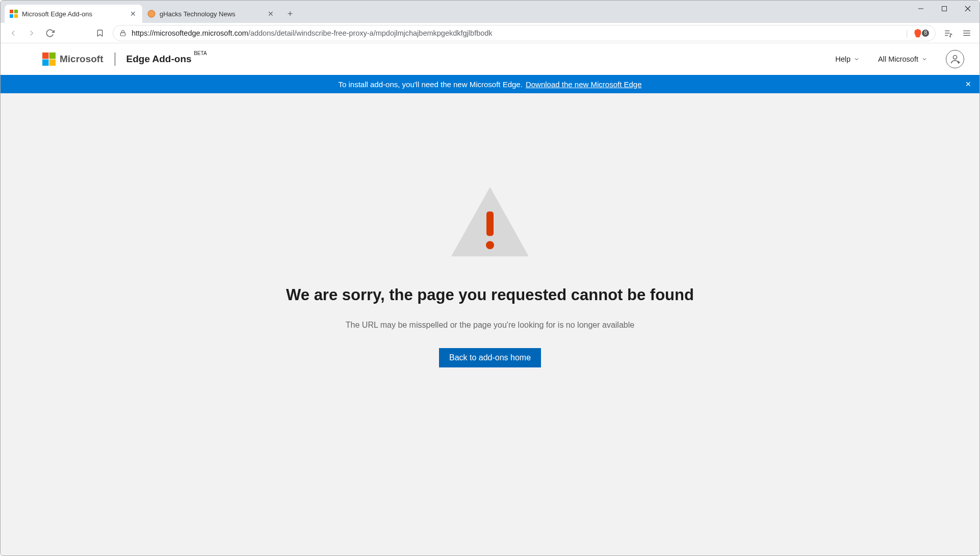 The height and width of the screenshot is (556, 980). Describe the element at coordinates (584, 85) in the screenshot. I see `banner-download-link: Download the new Microsoft Edge` at that location.